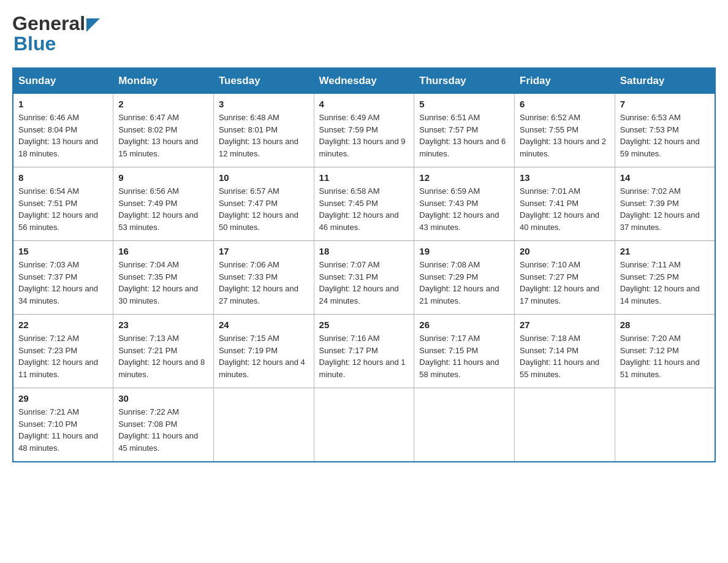 Image resolution: width=728 pixels, height=563 pixels. I want to click on day-number: 2, so click(163, 104).